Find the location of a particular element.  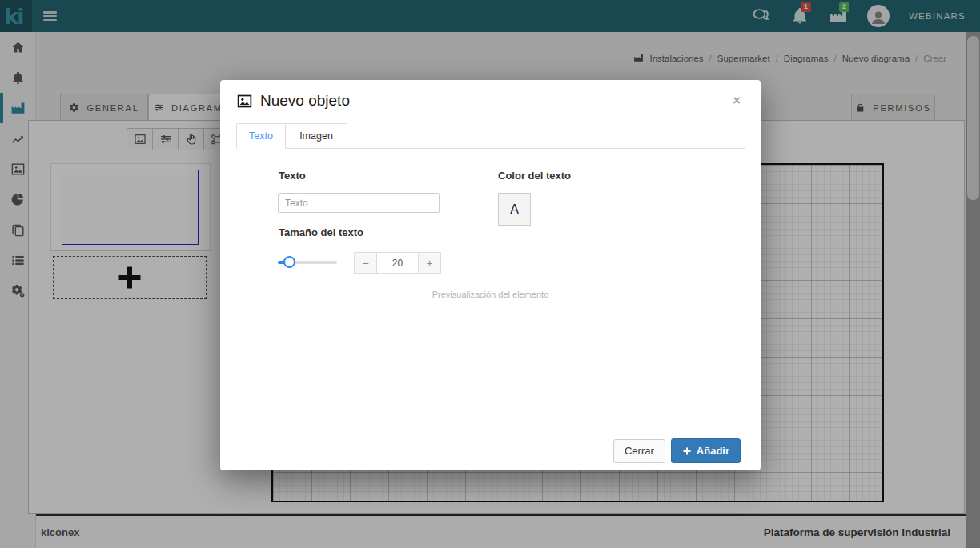

modal-tab-texto: Texto is located at coordinates (261, 136).